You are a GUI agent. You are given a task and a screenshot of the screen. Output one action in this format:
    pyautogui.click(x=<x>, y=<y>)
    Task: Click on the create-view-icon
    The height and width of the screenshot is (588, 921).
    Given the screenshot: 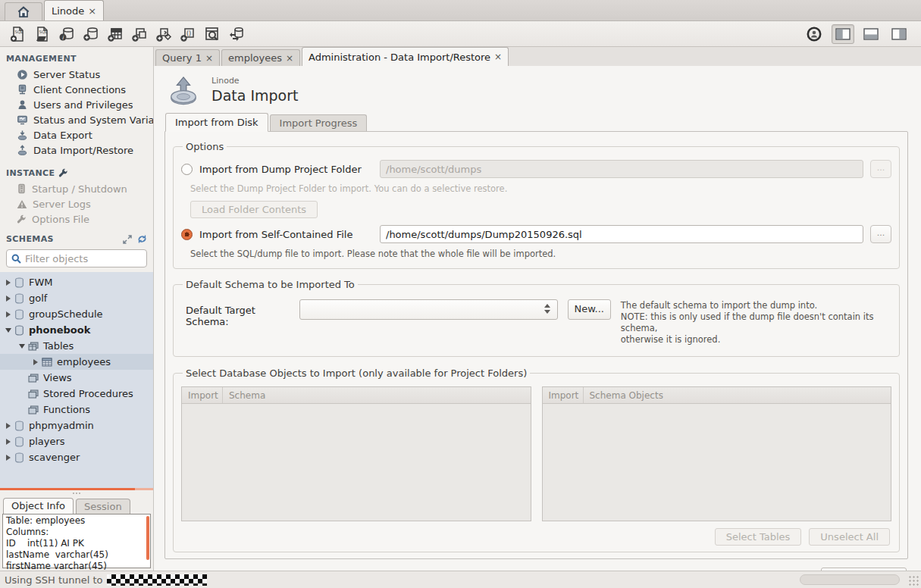 What is the action you would take?
    pyautogui.click(x=139, y=34)
    